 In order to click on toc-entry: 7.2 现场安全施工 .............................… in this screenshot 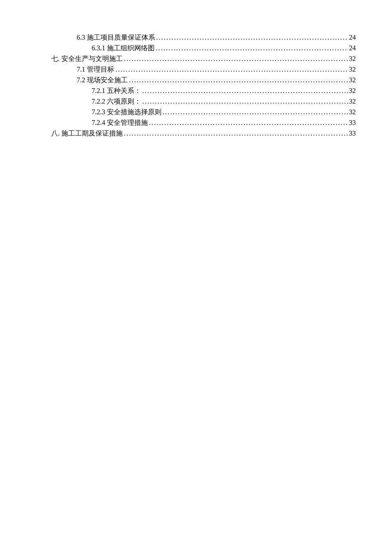, I will do `click(204, 80)`.